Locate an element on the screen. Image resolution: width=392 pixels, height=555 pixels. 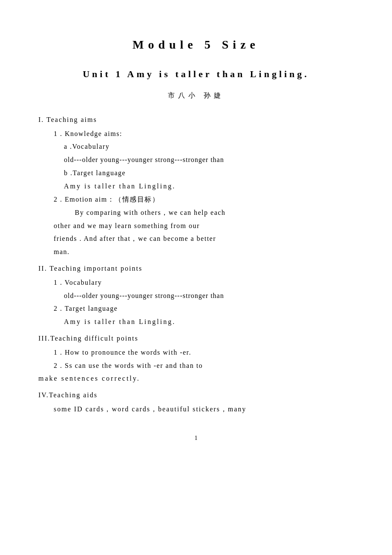
section-II-title: II. Teaching important points is located at coordinates (196, 269).